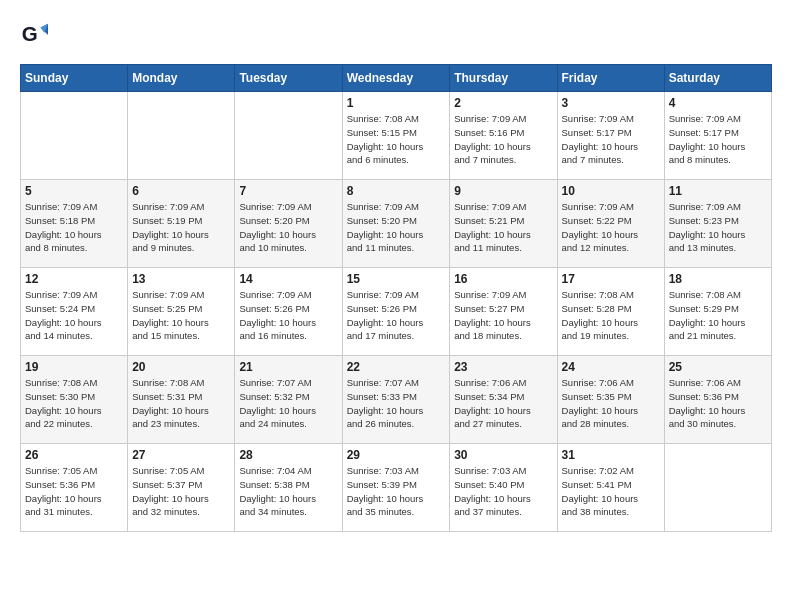 The image size is (792, 612). What do you see at coordinates (288, 404) in the screenshot?
I see `day-info: Sunrise: 7:07 AM Sunset: 5:32 PM Dayligh…` at bounding box center [288, 404].